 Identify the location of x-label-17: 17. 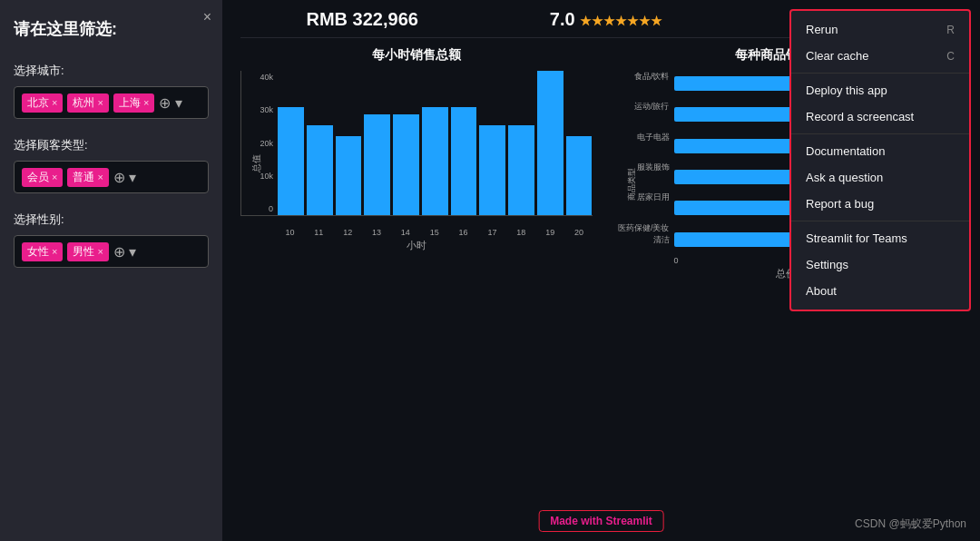
(492, 232).